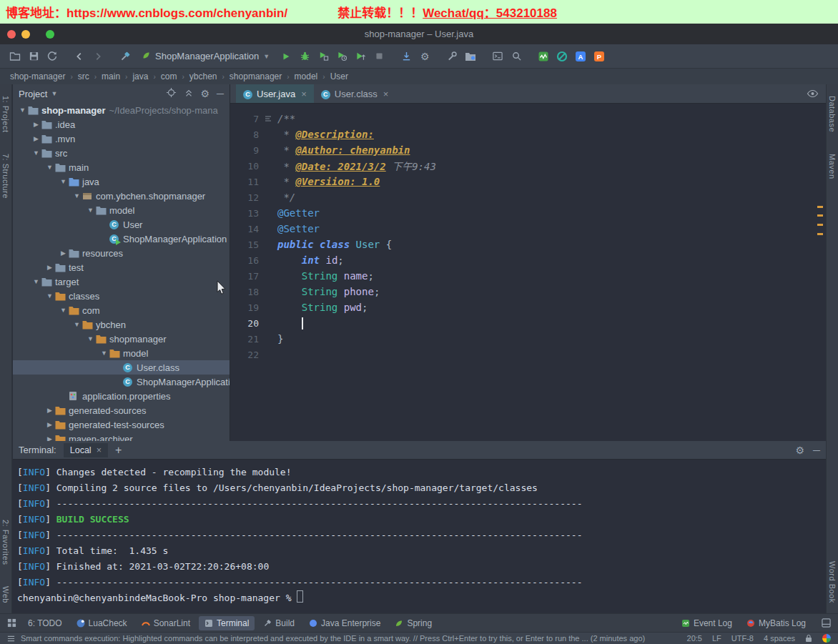  What do you see at coordinates (122, 267) in the screenshot?
I see `tree-row: ▶test` at bounding box center [122, 267].